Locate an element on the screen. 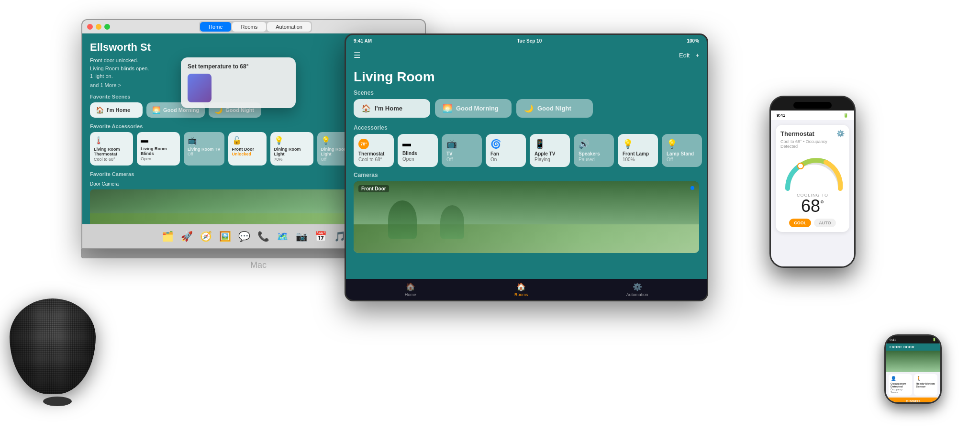  homepod-top is located at coordinates (57, 401).